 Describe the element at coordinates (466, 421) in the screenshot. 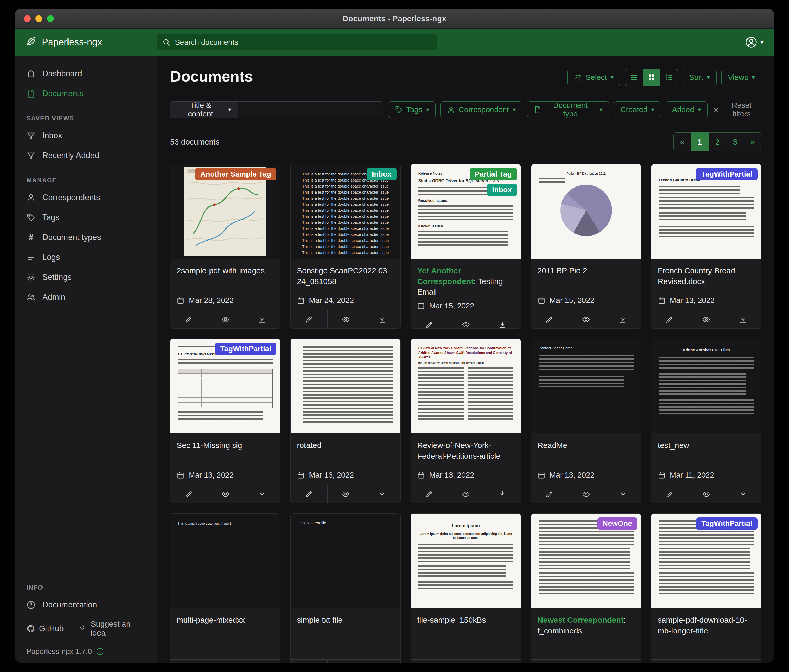

I see `document-card: Review of New York Federal Petitions for…` at that location.